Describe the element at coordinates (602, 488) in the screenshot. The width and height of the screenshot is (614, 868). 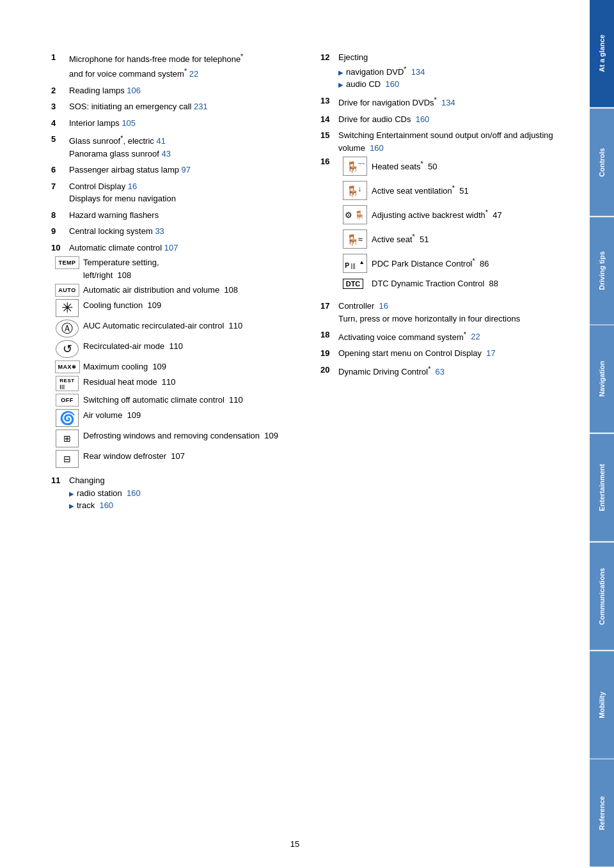
I see `sidebar-tab-entertainment: Entertainment` at that location.